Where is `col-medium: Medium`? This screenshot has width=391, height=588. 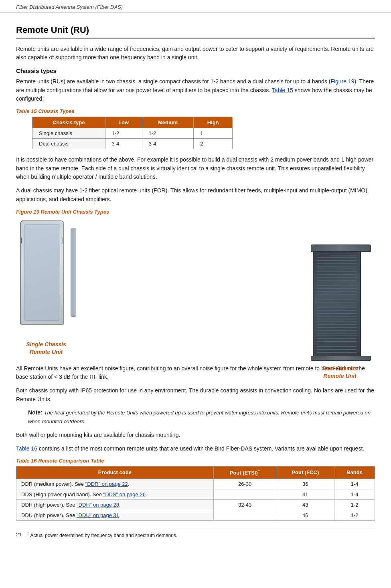
col-medium: Medium is located at coordinates (168, 123).